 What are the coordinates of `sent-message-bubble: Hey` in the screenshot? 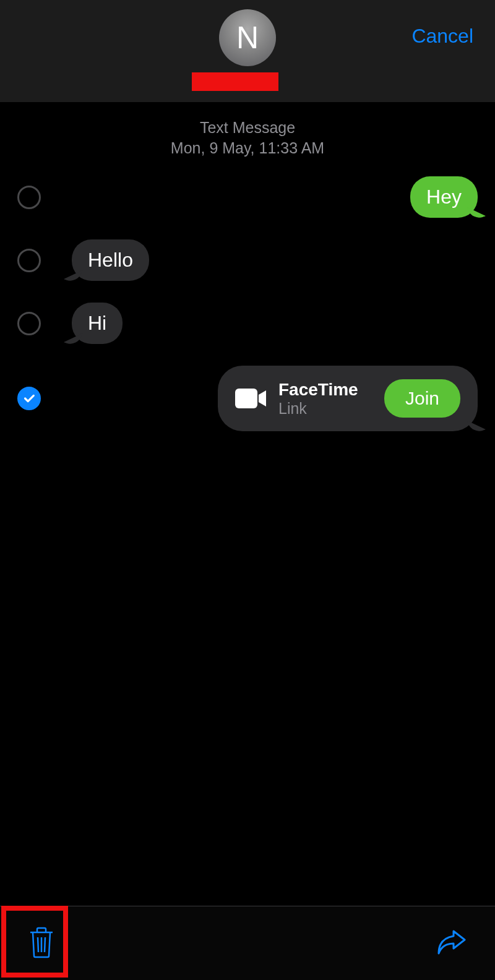 It's located at (444, 197).